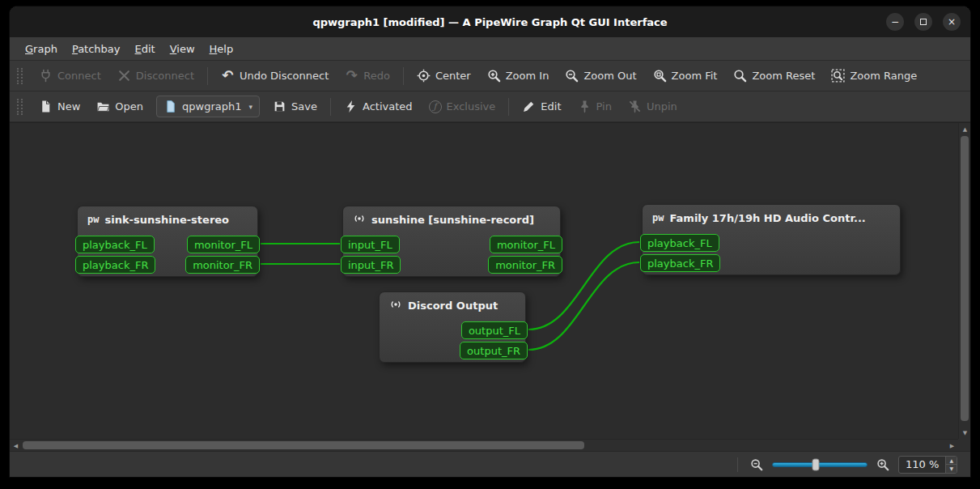 The height and width of the screenshot is (489, 980). What do you see at coordinates (120, 107) in the screenshot?
I see `open-button: Open` at bounding box center [120, 107].